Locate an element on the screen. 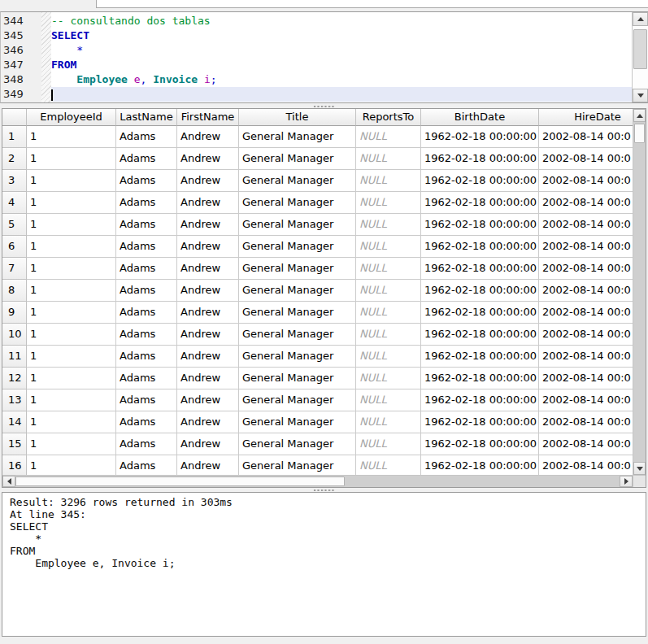  code-line: Employee e, Invoice i; is located at coordinates (341, 80).